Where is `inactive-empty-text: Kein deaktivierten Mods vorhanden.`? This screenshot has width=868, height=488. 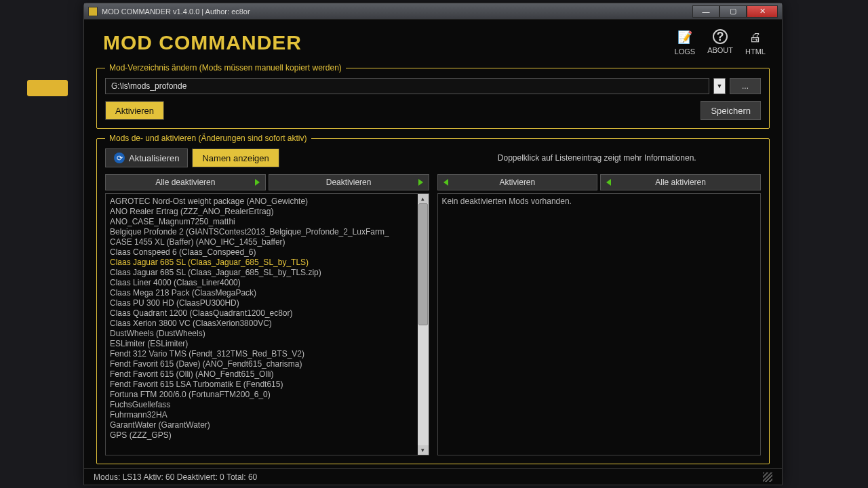 inactive-empty-text: Kein deaktivierten Mods vorhanden. is located at coordinates (599, 202).